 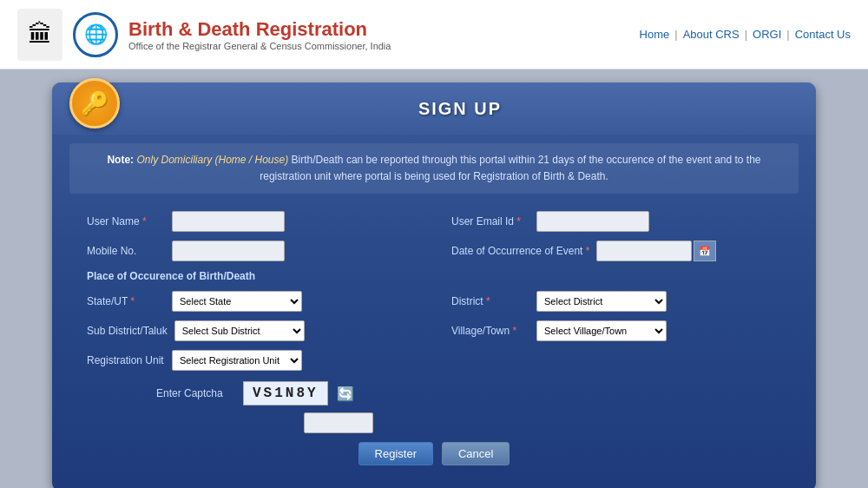 I want to click on state-group: State/UT * Select State, so click(x=252, y=301).